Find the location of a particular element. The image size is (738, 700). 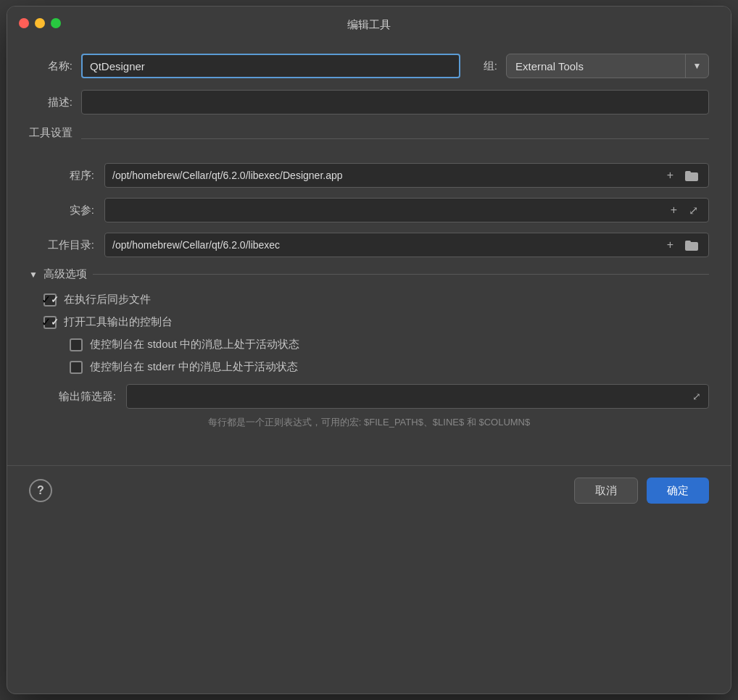

group-dropdown-value: External Tools is located at coordinates (596, 67).